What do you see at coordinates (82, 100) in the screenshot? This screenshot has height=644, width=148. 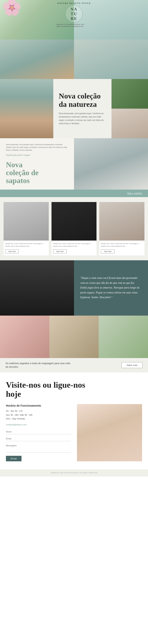 I see `collection-title: Nova coleção da natureza` at bounding box center [82, 100].